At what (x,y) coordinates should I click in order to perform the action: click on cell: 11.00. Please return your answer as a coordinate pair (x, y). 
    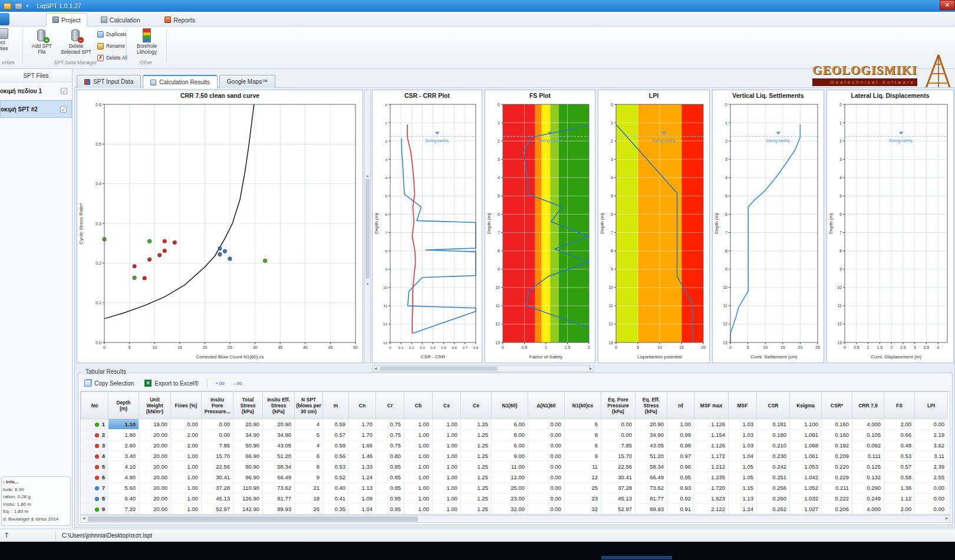
    Looking at the image, I should click on (510, 467).